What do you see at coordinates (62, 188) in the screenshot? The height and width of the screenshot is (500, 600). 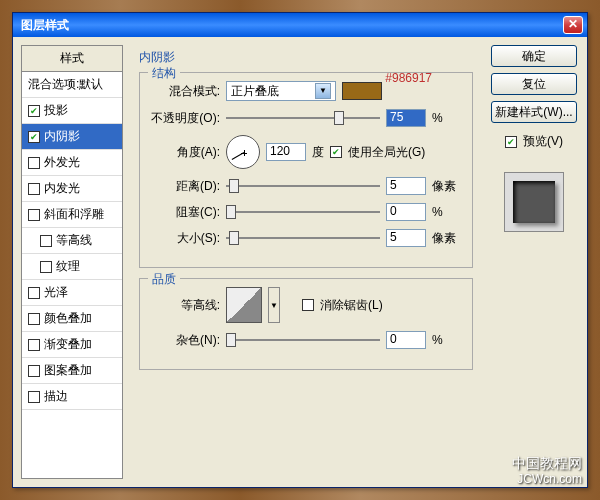 I see `style-item-label: 内发光` at bounding box center [62, 188].